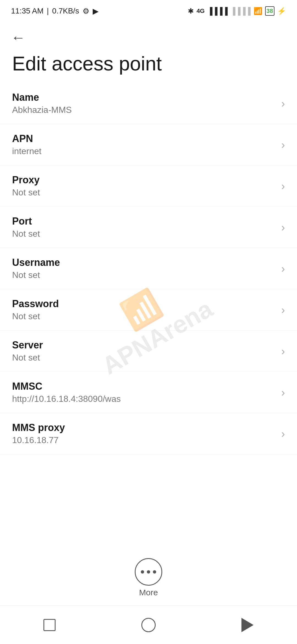 This screenshot has width=297, height=644. What do you see at coordinates (148, 572) in the screenshot?
I see `more-circle-icon` at bounding box center [148, 572].